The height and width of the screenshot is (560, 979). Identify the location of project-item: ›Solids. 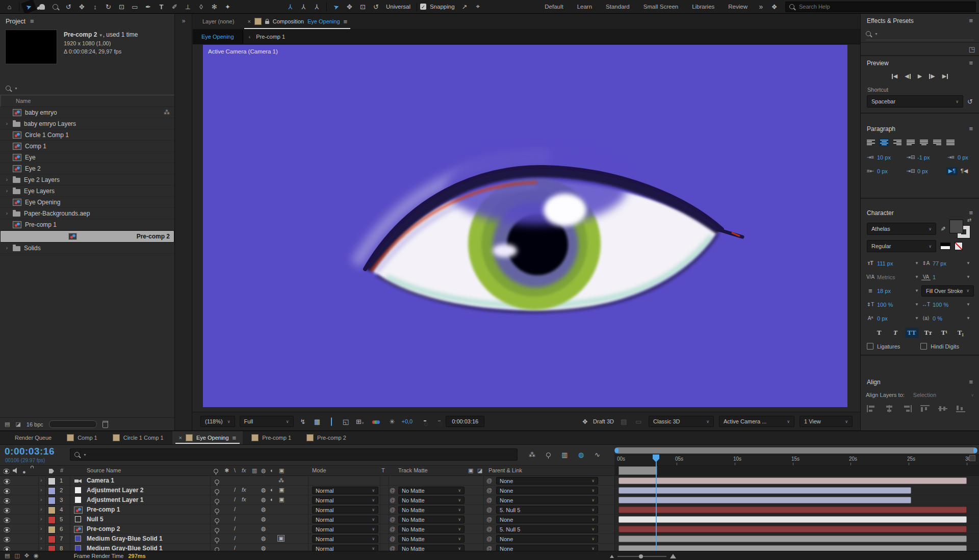
(87, 248).